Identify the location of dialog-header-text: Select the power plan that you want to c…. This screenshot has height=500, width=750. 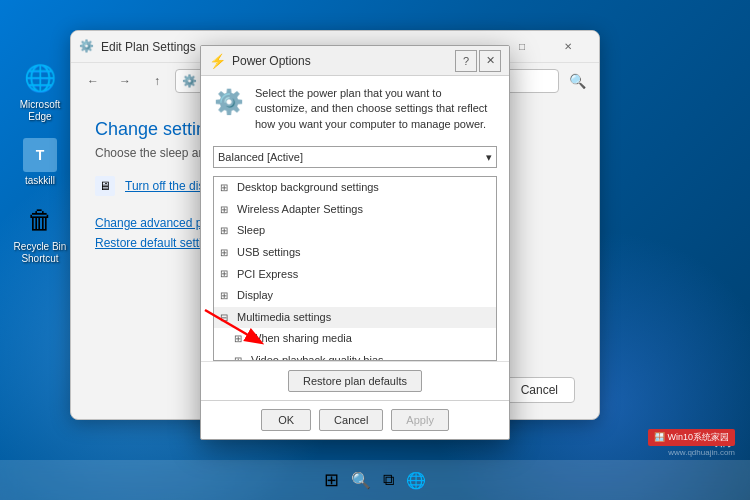
(376, 109).